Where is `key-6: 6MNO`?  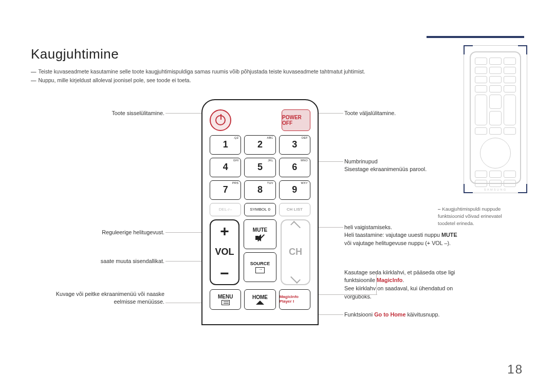 key-6: 6MNO is located at coordinates (295, 167).